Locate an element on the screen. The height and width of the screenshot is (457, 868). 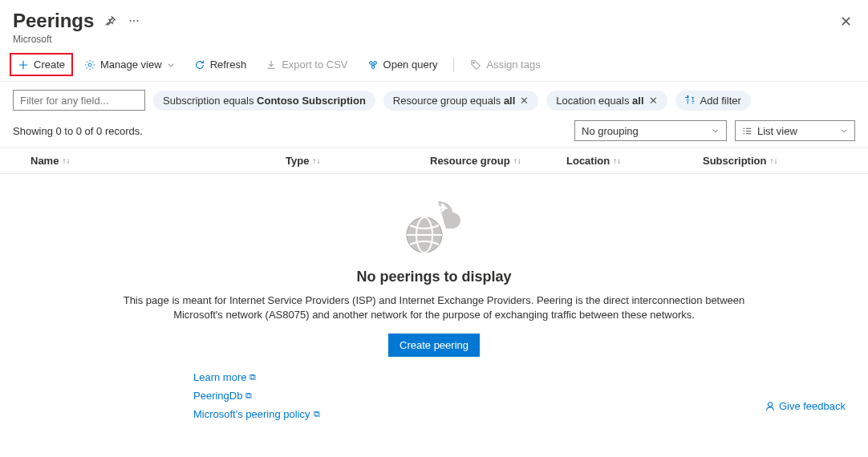
empty-graphic-icon is located at coordinates (434, 225).